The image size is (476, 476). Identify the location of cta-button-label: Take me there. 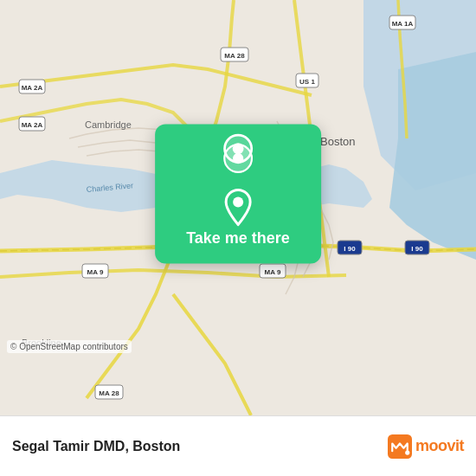
(238, 239).